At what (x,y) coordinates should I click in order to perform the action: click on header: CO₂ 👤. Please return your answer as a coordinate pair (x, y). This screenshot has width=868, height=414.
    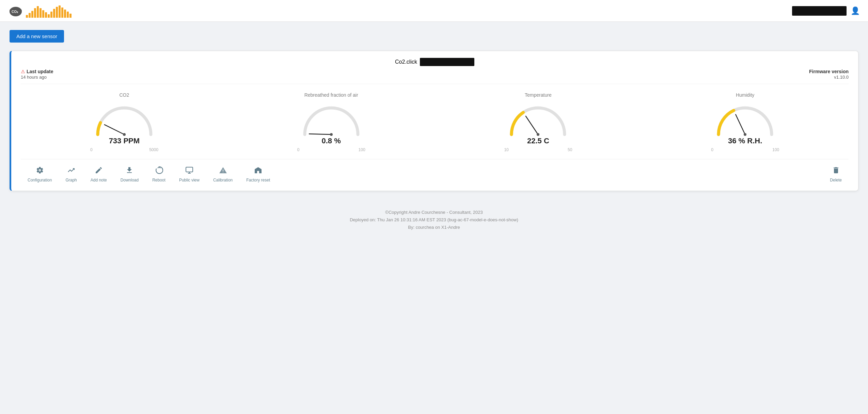
    Looking at the image, I should click on (434, 11).